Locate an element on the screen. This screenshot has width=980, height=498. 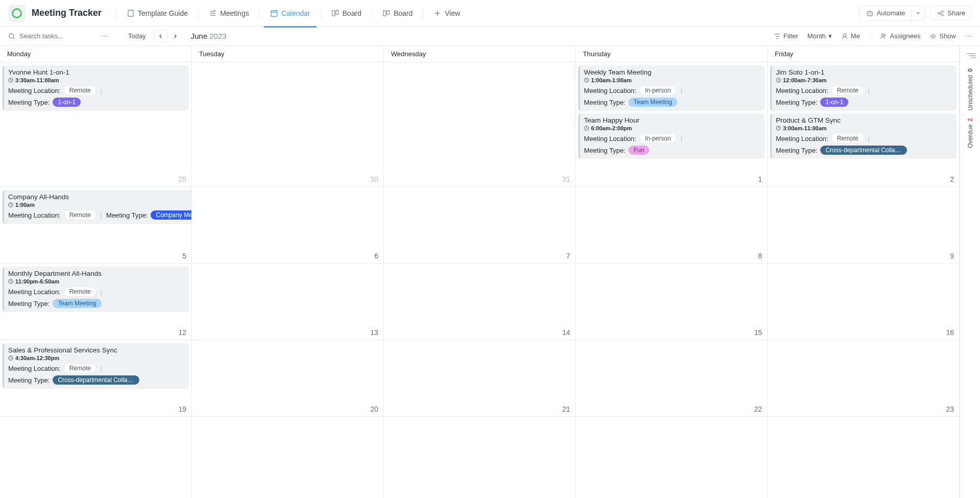
calendar-cell: Monthly Department All-Hands 11:00pm-6:5… is located at coordinates (96, 301).